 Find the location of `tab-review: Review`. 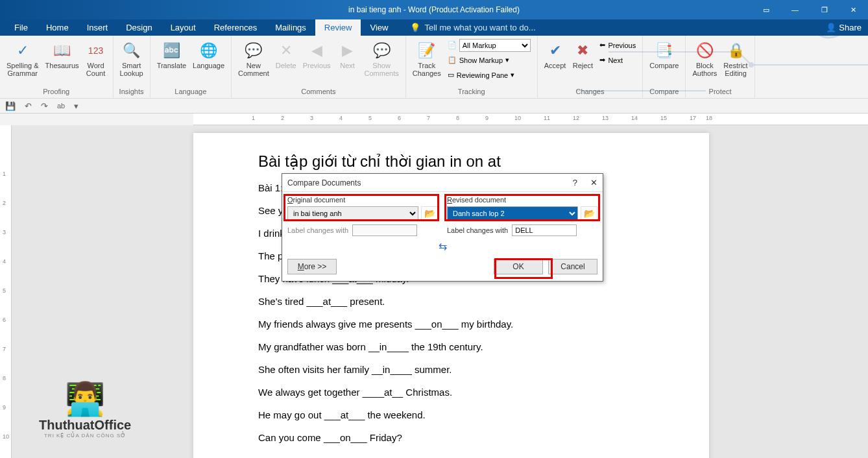

tab-review: Review is located at coordinates (339, 27).